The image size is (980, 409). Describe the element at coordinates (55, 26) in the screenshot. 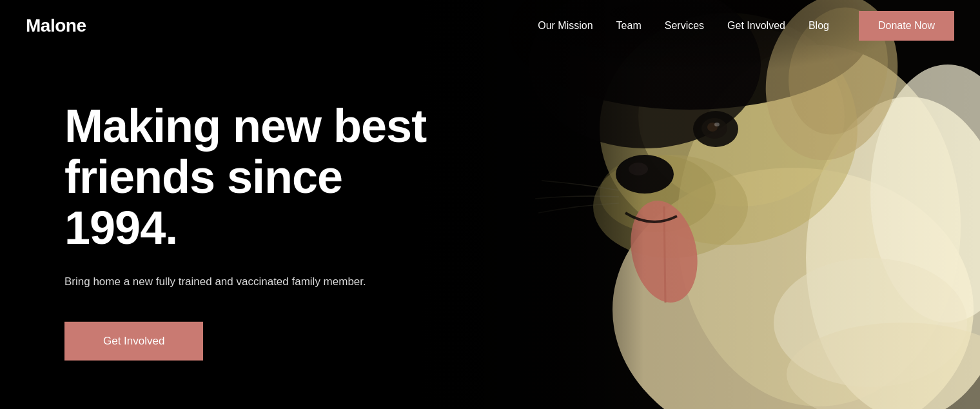

I see `brand-logo: Malone` at that location.